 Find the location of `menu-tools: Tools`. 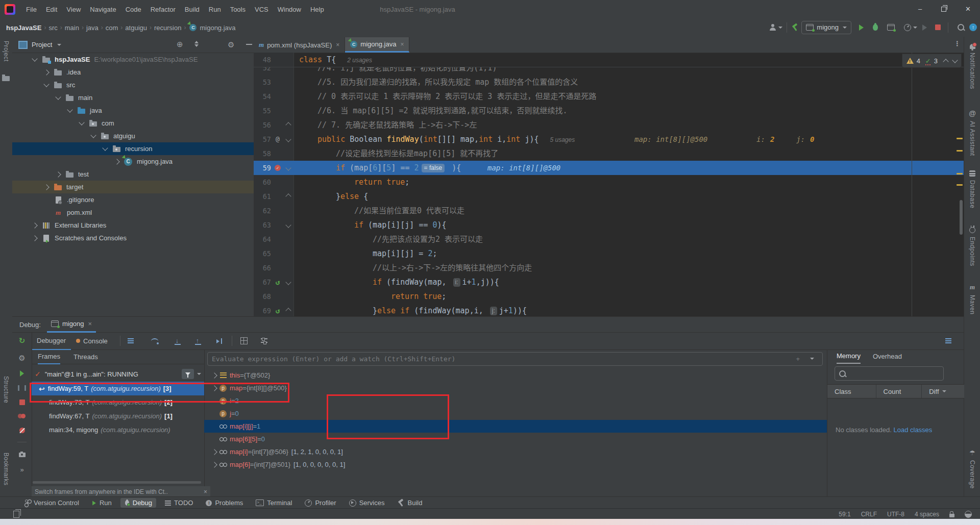

menu-tools: Tools is located at coordinates (238, 9).